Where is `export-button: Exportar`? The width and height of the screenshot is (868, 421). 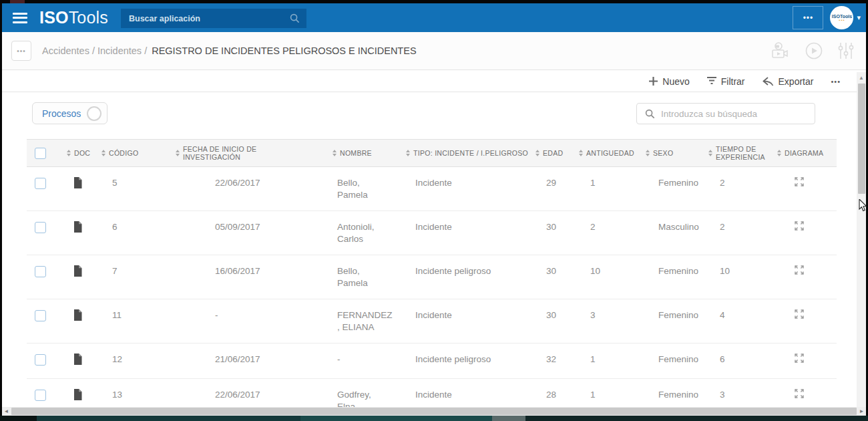
export-button: Exportar is located at coordinates (788, 82).